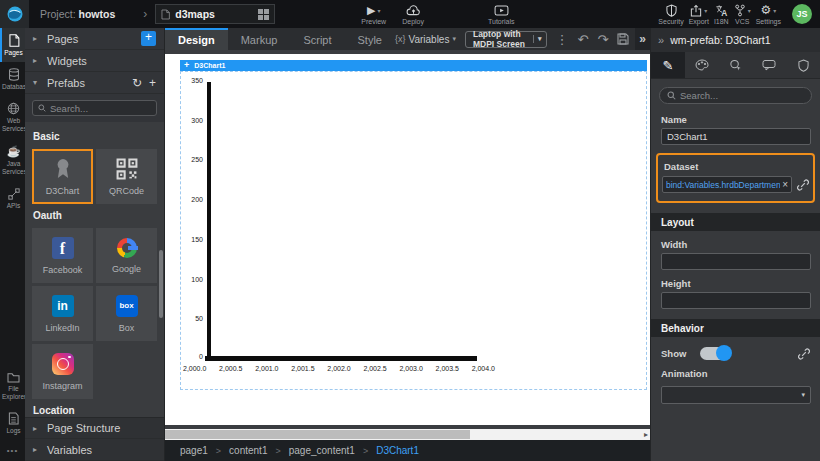  What do you see at coordinates (398, 450) in the screenshot?
I see `crumb-d3chart1: D3Chart1` at bounding box center [398, 450].